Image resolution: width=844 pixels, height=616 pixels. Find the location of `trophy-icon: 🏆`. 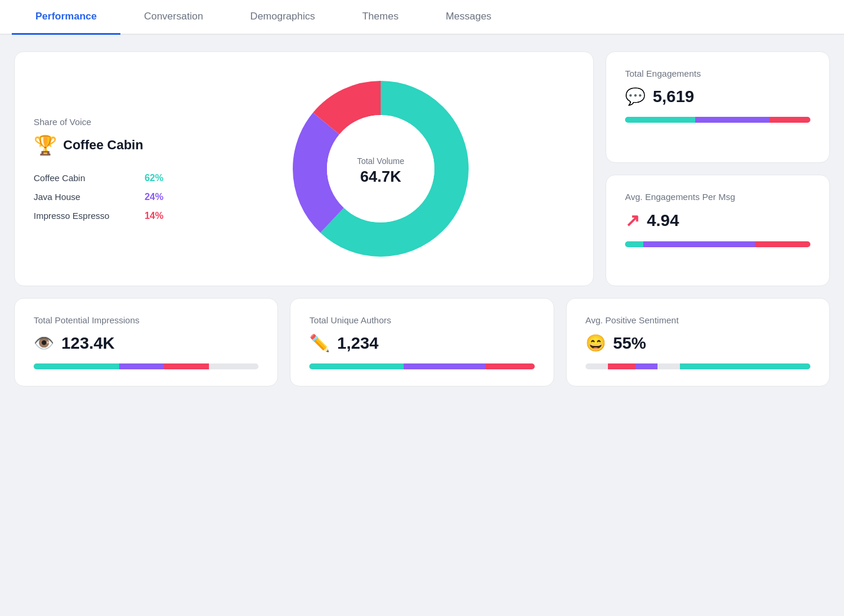

trophy-icon: 🏆 is located at coordinates (45, 145).